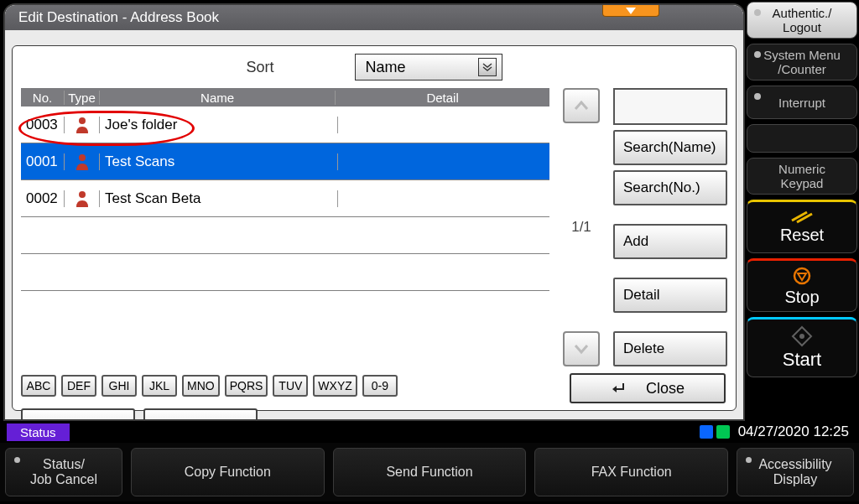 The image size is (859, 504). What do you see at coordinates (715, 432) in the screenshot?
I see `status-icons` at bounding box center [715, 432].